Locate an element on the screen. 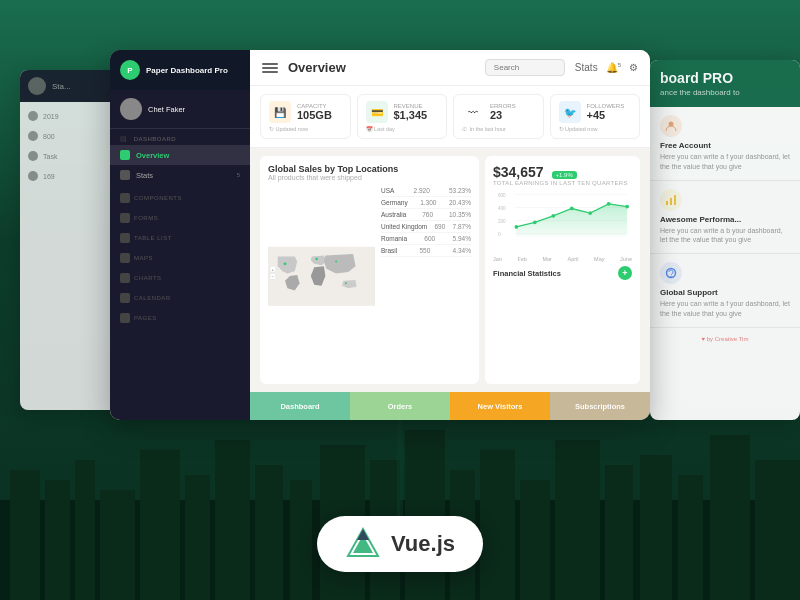 The image size is (800, 600). earnings-badge: +1.9% is located at coordinates (564, 175).